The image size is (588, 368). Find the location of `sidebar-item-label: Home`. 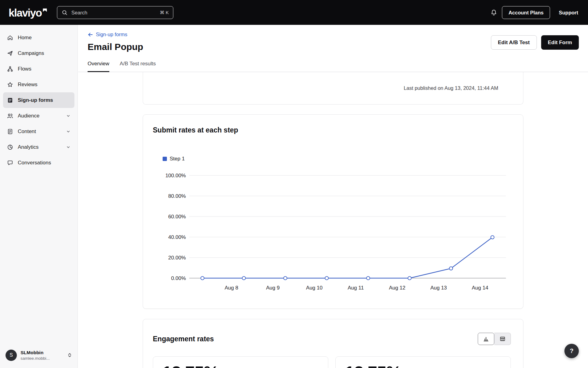

sidebar-item-label: Home is located at coordinates (24, 38).